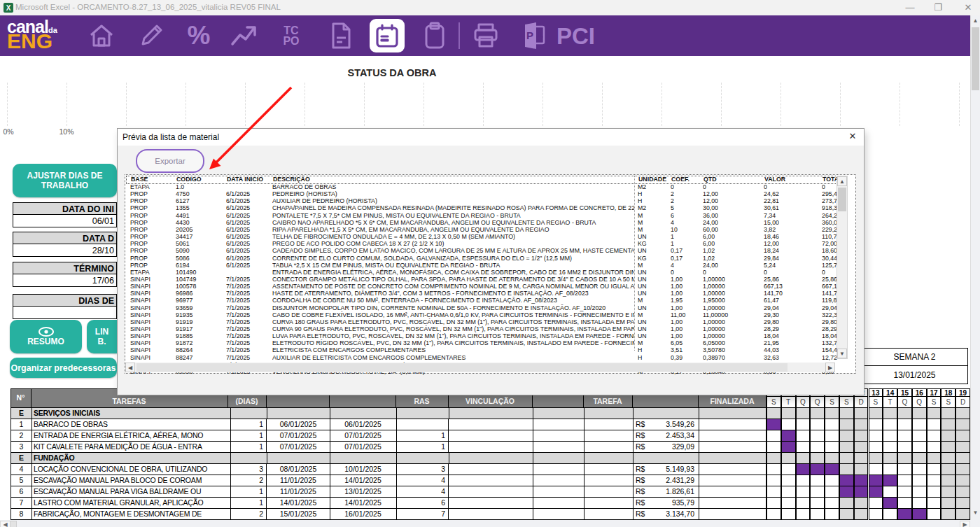  I want to click on material-list-vscrollbar: ▲ ▼, so click(842, 267).